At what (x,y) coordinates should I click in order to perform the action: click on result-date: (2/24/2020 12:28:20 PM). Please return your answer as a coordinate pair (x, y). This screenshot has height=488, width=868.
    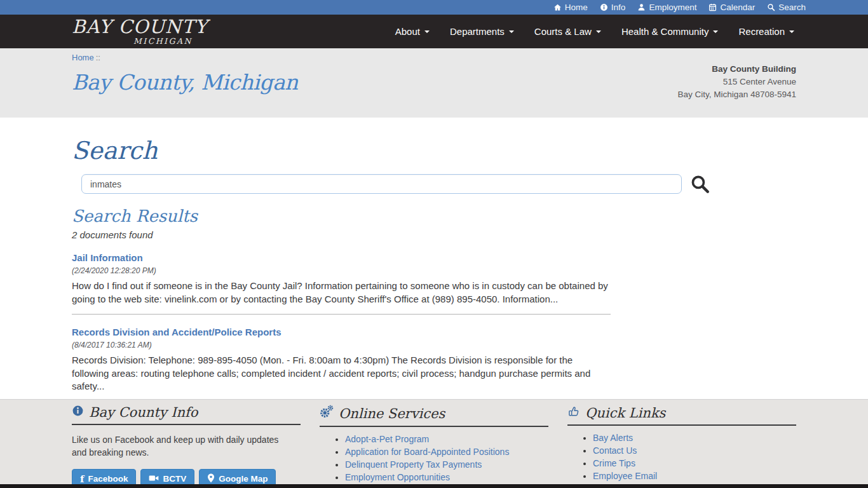
    Looking at the image, I should click on (341, 271).